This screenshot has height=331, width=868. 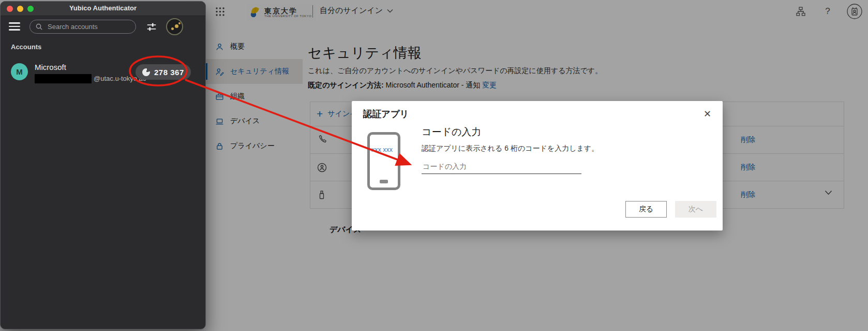 What do you see at coordinates (646, 209) in the screenshot?
I see `back-button: 戻る` at bounding box center [646, 209].